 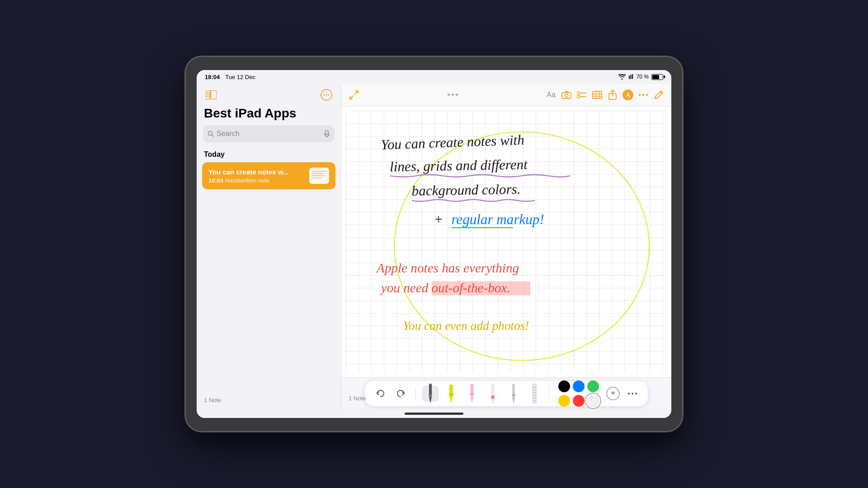 What do you see at coordinates (326, 95) in the screenshot?
I see `more-options-button` at bounding box center [326, 95].